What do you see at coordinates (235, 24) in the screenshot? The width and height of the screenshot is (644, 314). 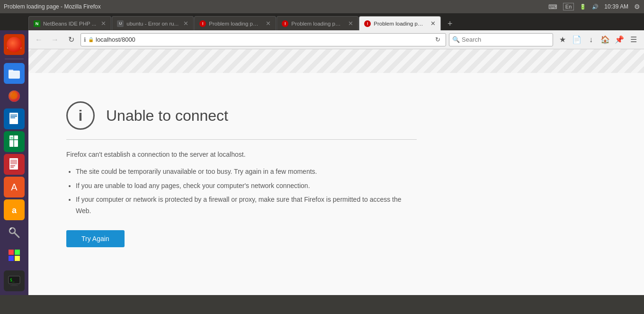 I see `tab-label-error1: Problem loading page` at bounding box center [235, 24].